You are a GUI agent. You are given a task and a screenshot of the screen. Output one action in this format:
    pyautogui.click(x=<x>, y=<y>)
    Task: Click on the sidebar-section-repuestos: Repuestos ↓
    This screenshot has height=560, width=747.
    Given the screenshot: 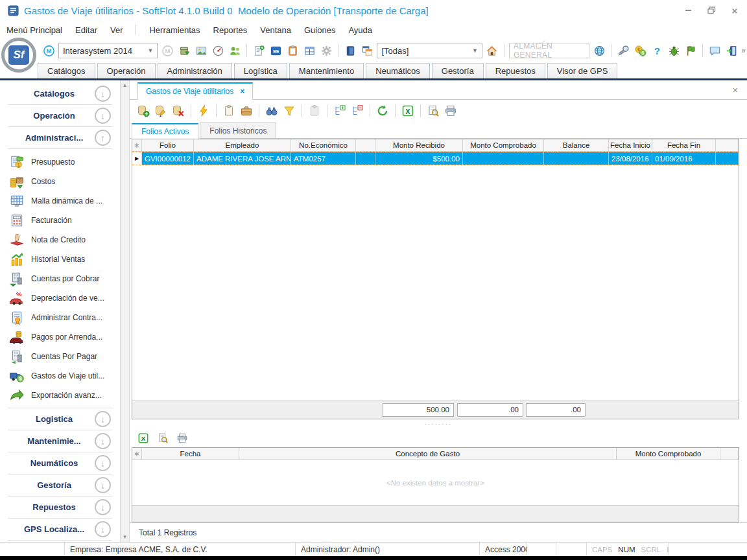 What is the action you would take?
    pyautogui.click(x=60, y=508)
    